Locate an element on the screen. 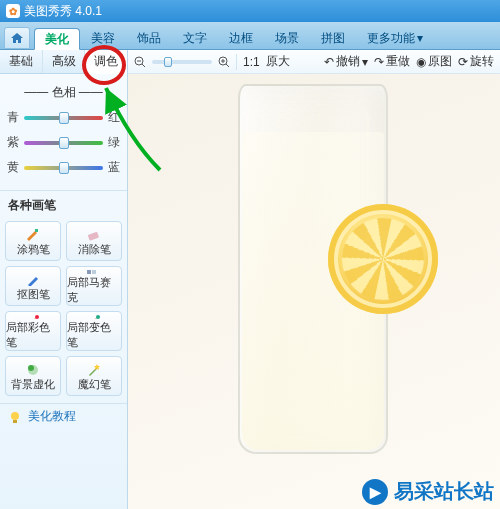  home-button is located at coordinates (17, 38).